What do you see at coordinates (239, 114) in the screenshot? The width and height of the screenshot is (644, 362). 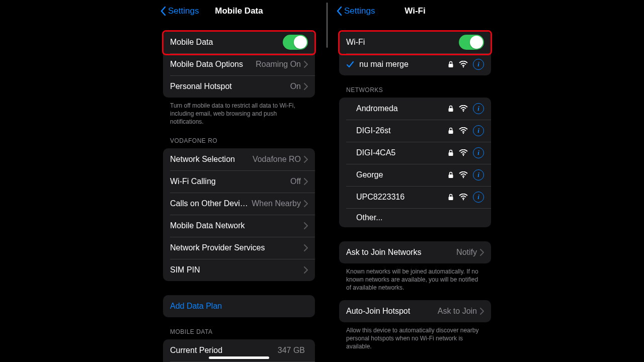 I see `mobile-data-footer: Turn off mobile data to restrict all dat…` at bounding box center [239, 114].